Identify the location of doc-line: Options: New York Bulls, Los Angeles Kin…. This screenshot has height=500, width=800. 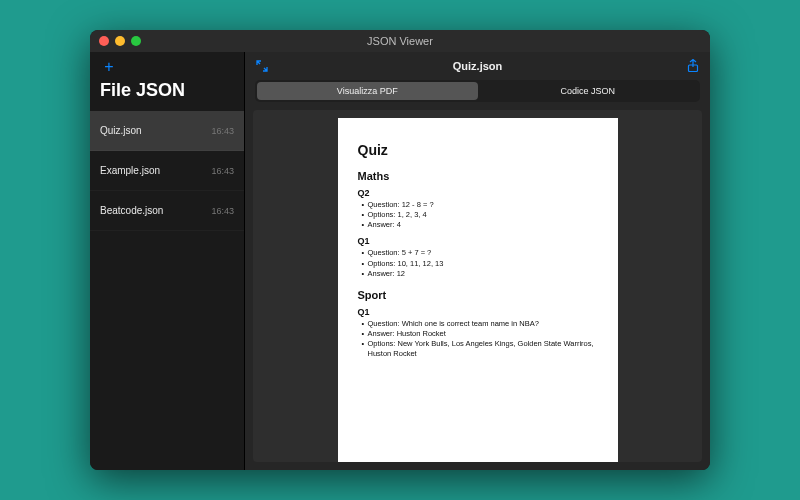
(480, 349).